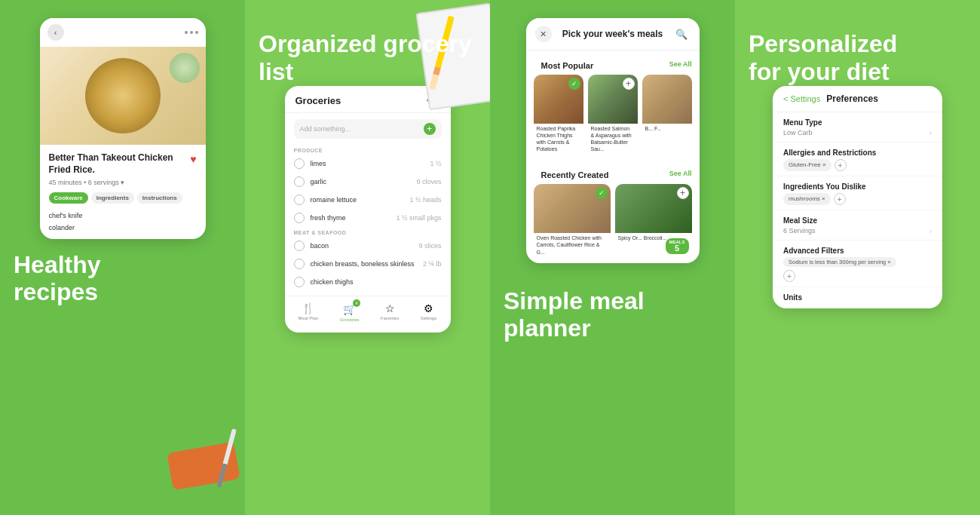  What do you see at coordinates (841, 165) in the screenshot?
I see `add-allergy-button: +` at bounding box center [841, 165].